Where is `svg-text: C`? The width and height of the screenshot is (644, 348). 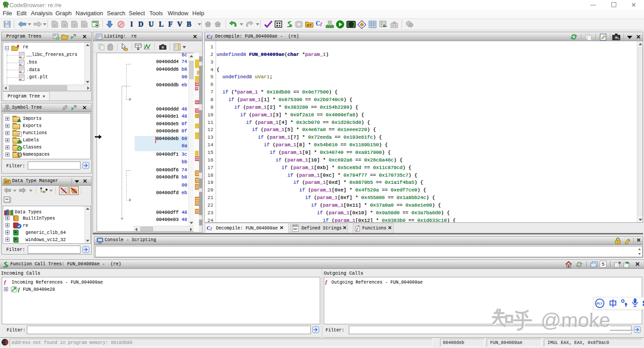
svg-text: C is located at coordinates (20, 149).